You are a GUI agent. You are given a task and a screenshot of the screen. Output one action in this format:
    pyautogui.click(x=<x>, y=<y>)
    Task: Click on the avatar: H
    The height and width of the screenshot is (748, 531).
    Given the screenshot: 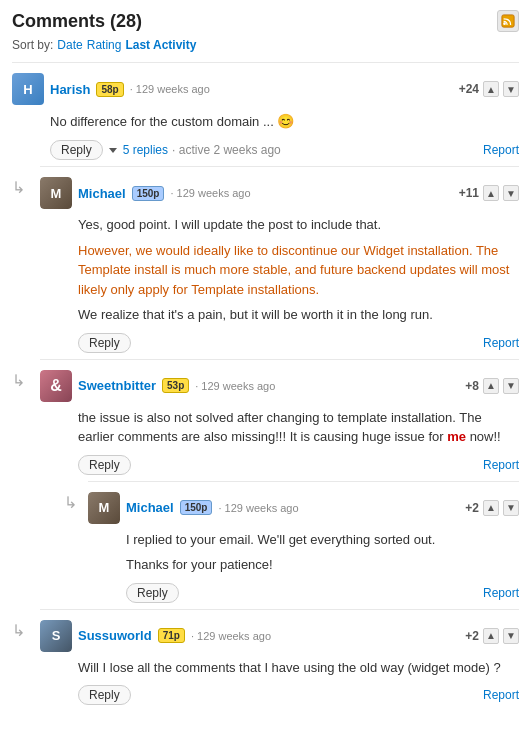 What is the action you would take?
    pyautogui.click(x=28, y=89)
    